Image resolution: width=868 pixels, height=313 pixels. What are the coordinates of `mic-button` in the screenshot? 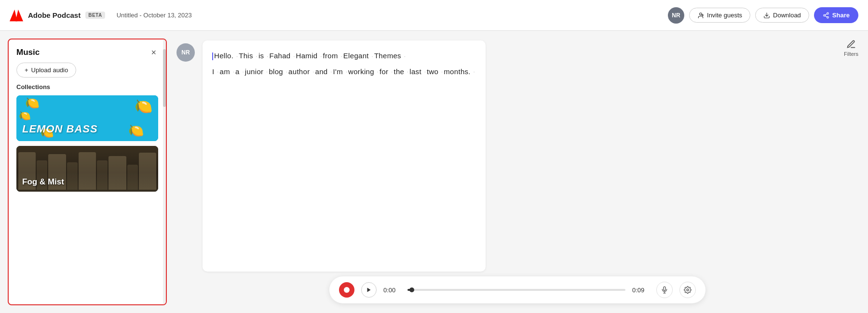 It's located at (665, 290).